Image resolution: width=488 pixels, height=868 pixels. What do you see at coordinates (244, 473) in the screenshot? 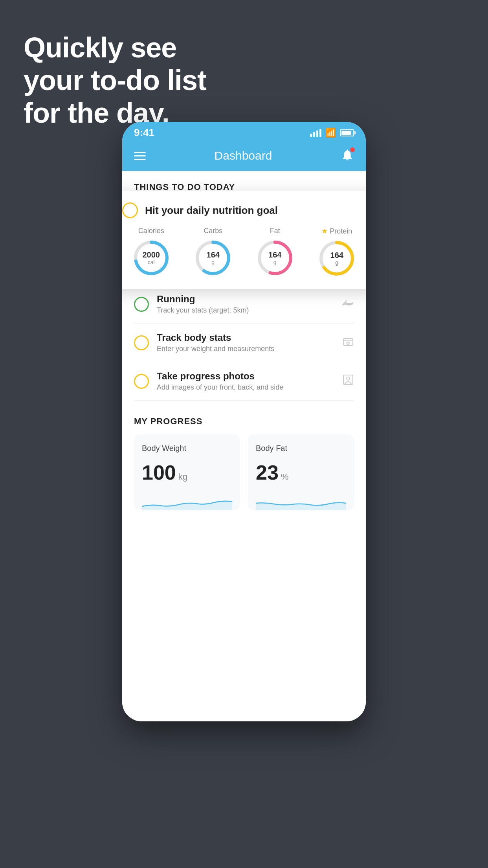
I see `progress-cards: Body Weight 100 kg` at bounding box center [244, 473].